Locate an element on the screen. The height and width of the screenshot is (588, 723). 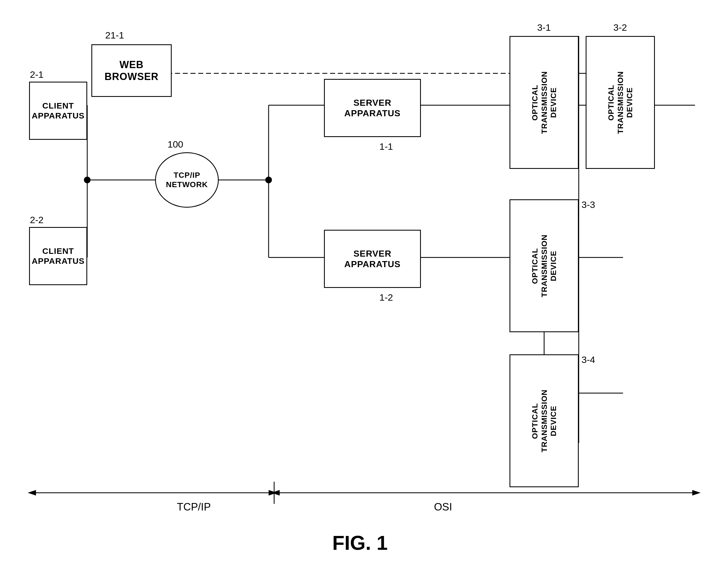
client2-box: CLIENTAPPARATUS is located at coordinates (58, 256).